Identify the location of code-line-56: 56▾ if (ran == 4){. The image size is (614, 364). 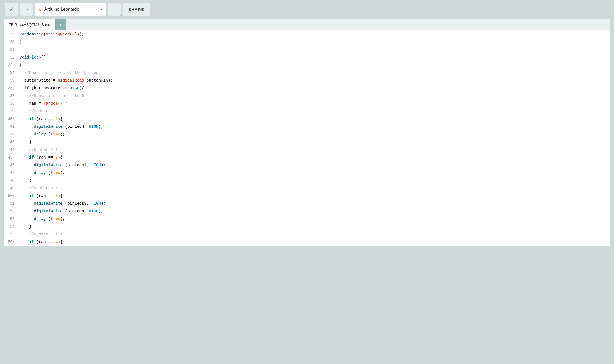
(307, 242).